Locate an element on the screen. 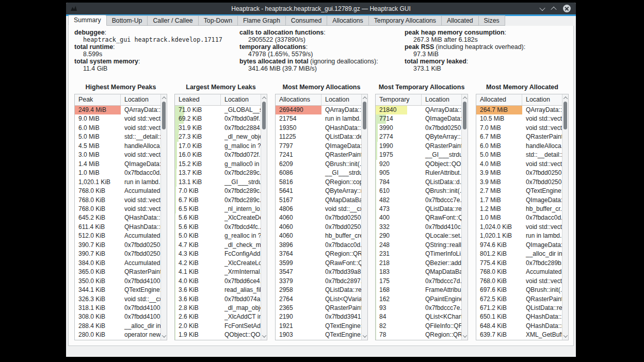 This screenshot has width=644, height=362. table-row: 3764QRegion::QR... is located at coordinates (318, 254).